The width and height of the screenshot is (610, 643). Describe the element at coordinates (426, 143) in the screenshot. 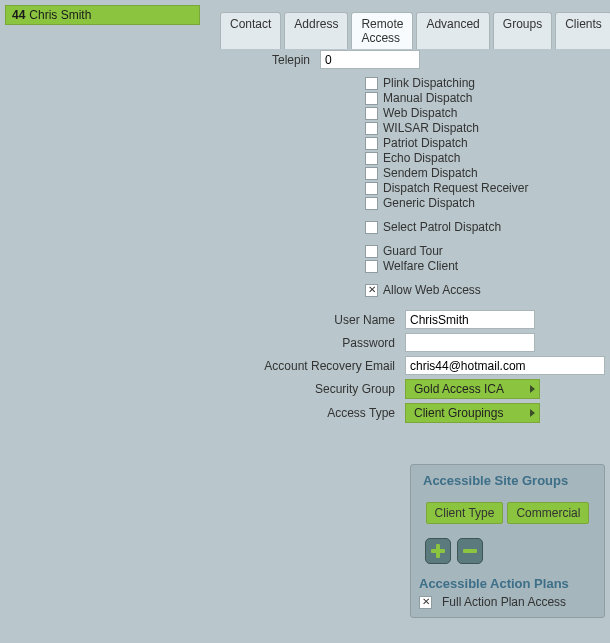

I see `dispatch-label: Patriot Dispatch` at that location.